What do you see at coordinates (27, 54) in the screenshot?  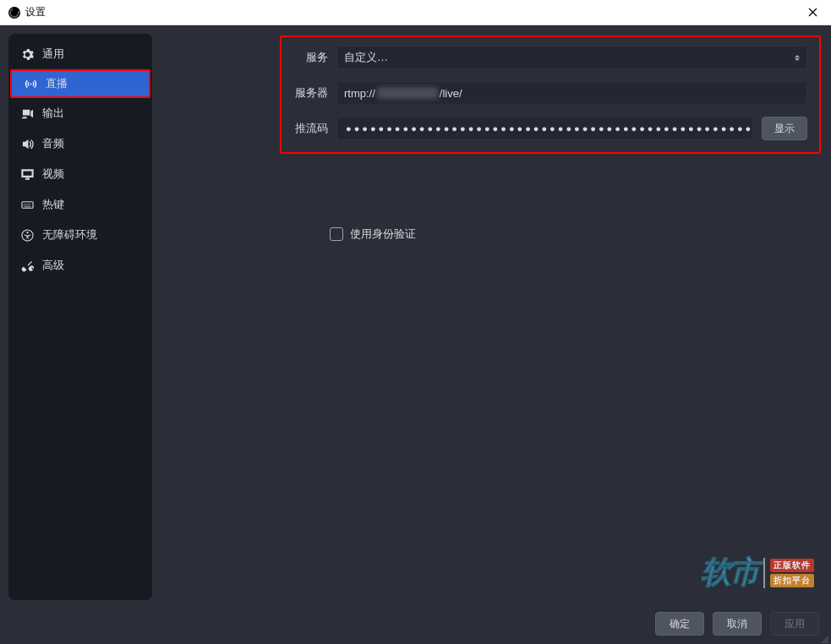 I see `gear-icon` at bounding box center [27, 54].